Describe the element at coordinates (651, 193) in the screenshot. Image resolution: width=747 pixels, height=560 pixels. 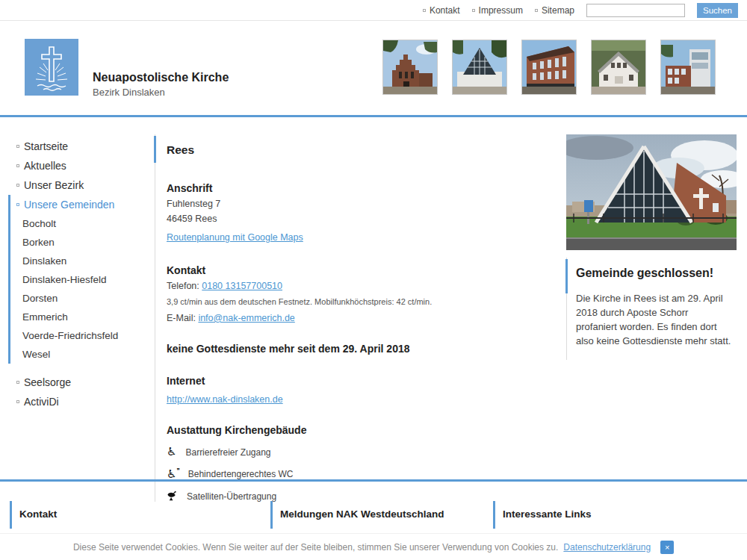
I see `rees-church-photo` at that location.